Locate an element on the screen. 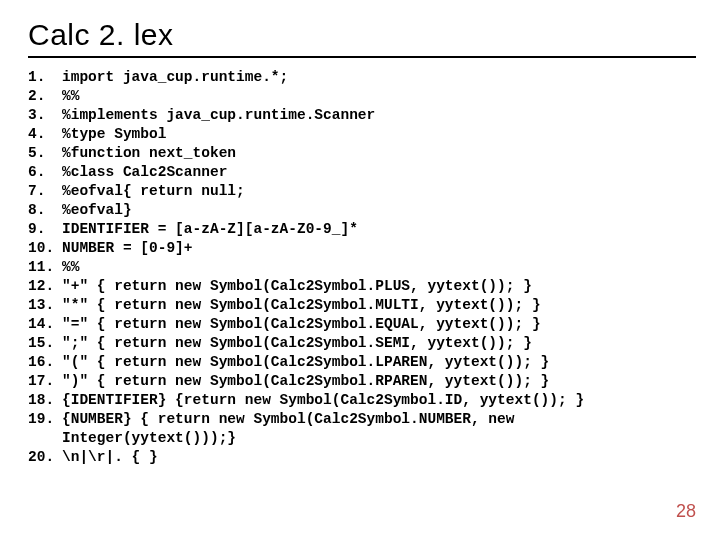 The image size is (720, 540). code-text: ";" { return new Symbol(Calc2Symbol.SEMI… is located at coordinates (297, 344).